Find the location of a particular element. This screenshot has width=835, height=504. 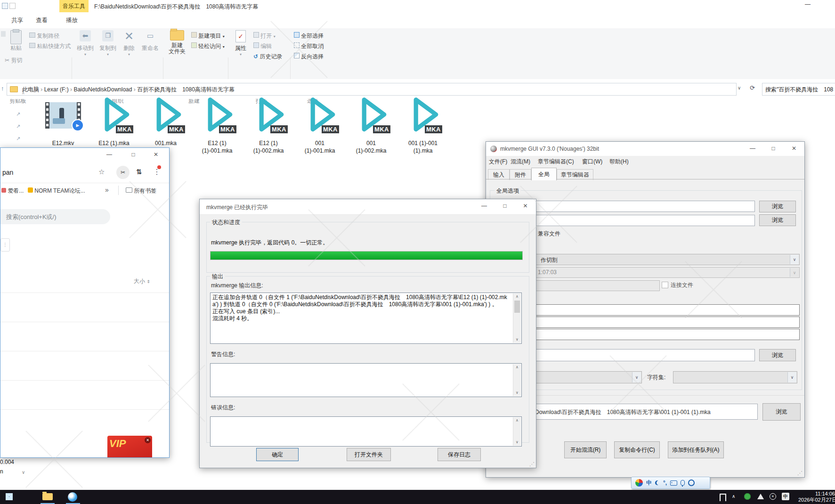

history-button: ↺ 历史记录 is located at coordinates (268, 57).